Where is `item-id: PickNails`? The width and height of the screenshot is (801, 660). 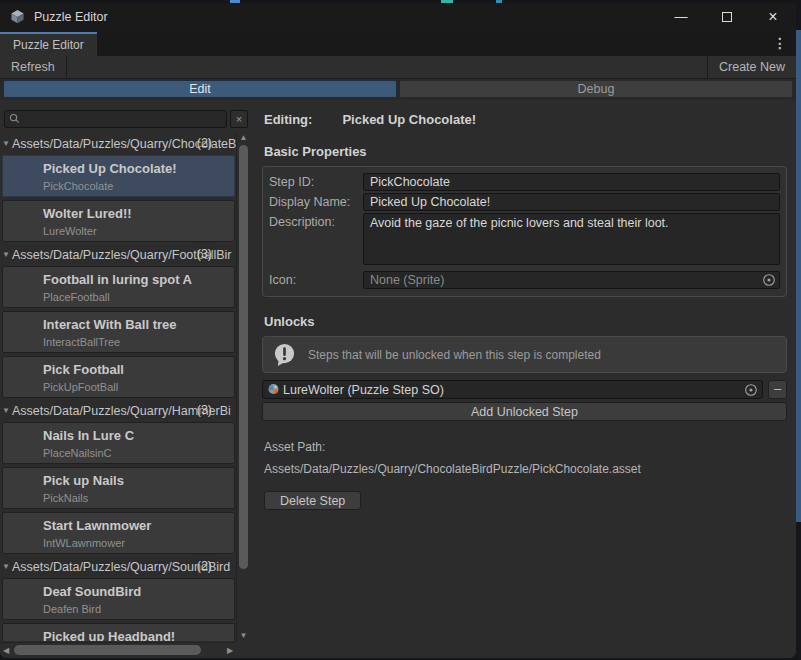
item-id: PickNails is located at coordinates (136, 498).